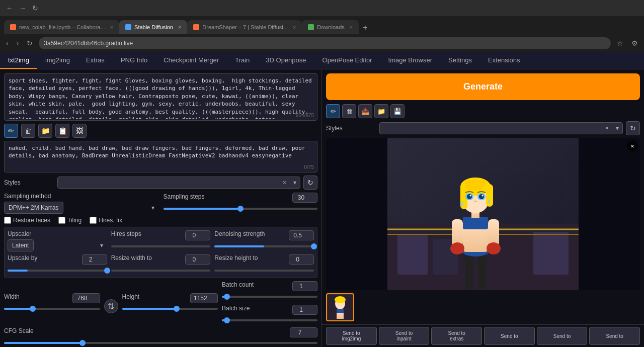 The width and height of the screenshot is (644, 347). Describe the element at coordinates (310, 183) in the screenshot. I see `styles-refresh-button: ↻` at that location.